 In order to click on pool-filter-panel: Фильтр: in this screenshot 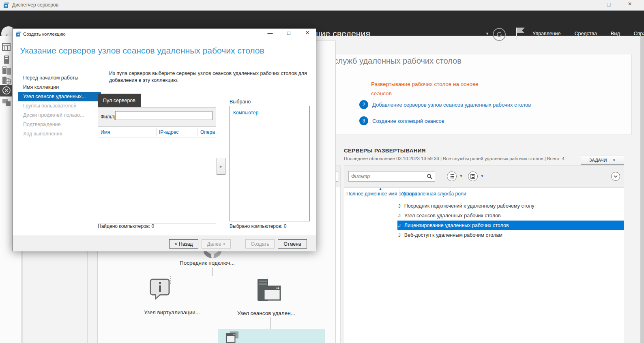, I will do `click(157, 117)`.